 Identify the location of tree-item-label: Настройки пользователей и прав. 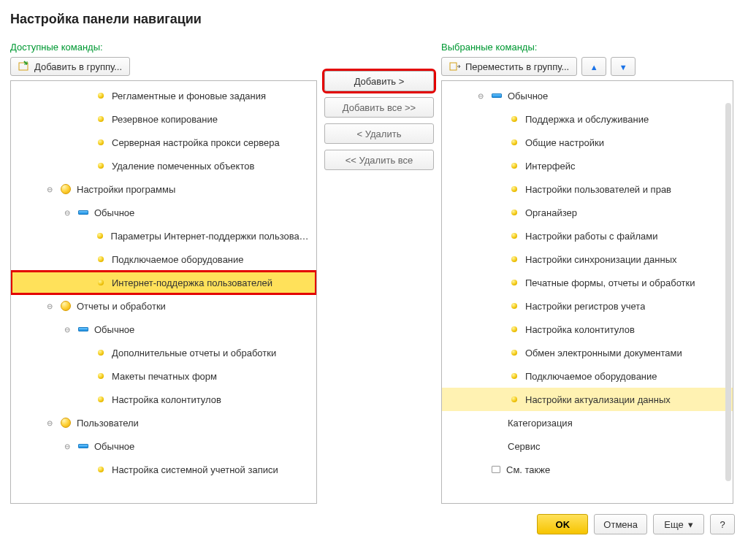
(598, 190).